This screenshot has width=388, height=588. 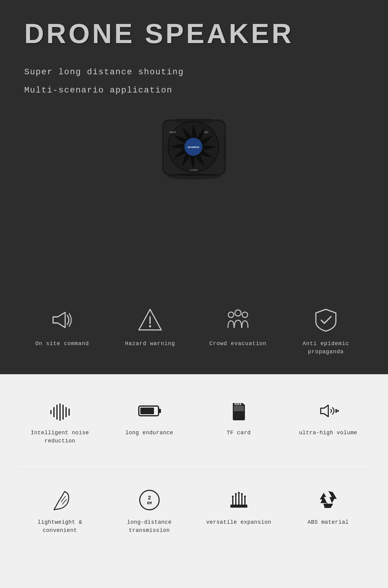 What do you see at coordinates (239, 422) in the screenshot?
I see `feature-tfcard: TF card` at bounding box center [239, 422].